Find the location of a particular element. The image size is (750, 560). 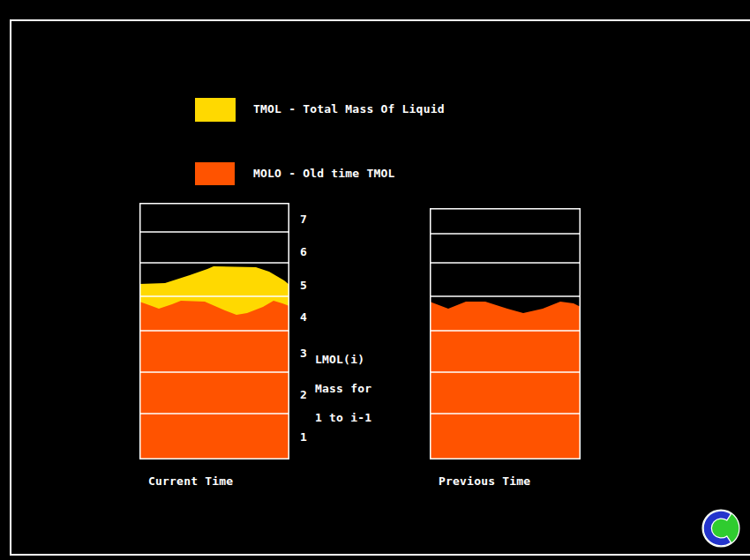

cell-label-4: 4 is located at coordinates (304, 317).